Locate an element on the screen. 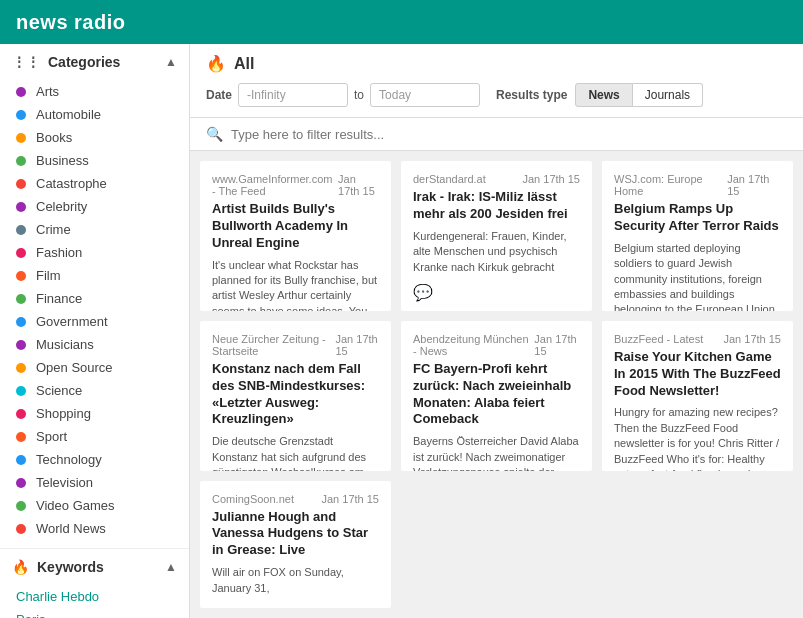 This screenshot has height=618, width=803. card-body-5: Hungry for amazing new recipes? Then the… is located at coordinates (698, 438).